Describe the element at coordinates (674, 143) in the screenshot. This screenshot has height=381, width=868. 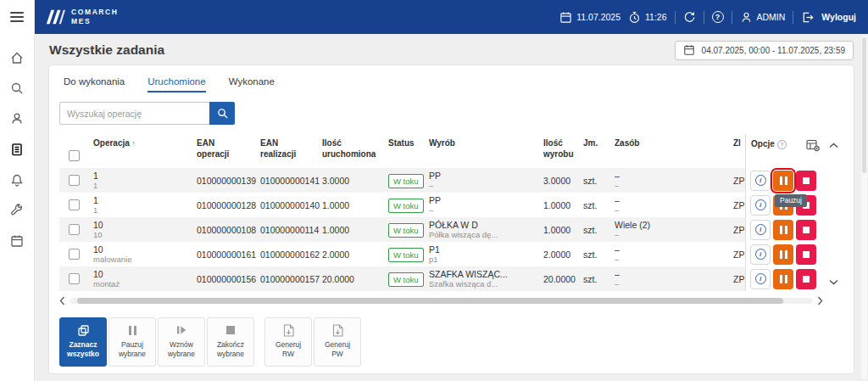
I see `column-header-resource: Zasób` at that location.